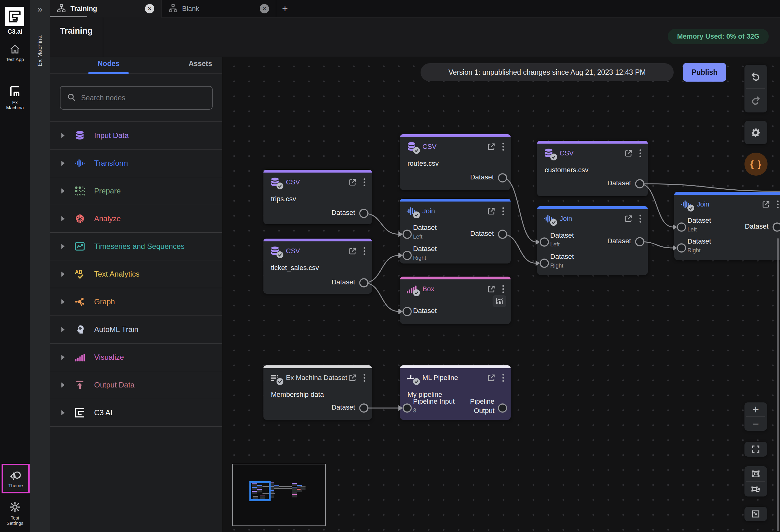  Describe the element at coordinates (79, 272) in the screenshot. I see `svg-text: AB` at that location.